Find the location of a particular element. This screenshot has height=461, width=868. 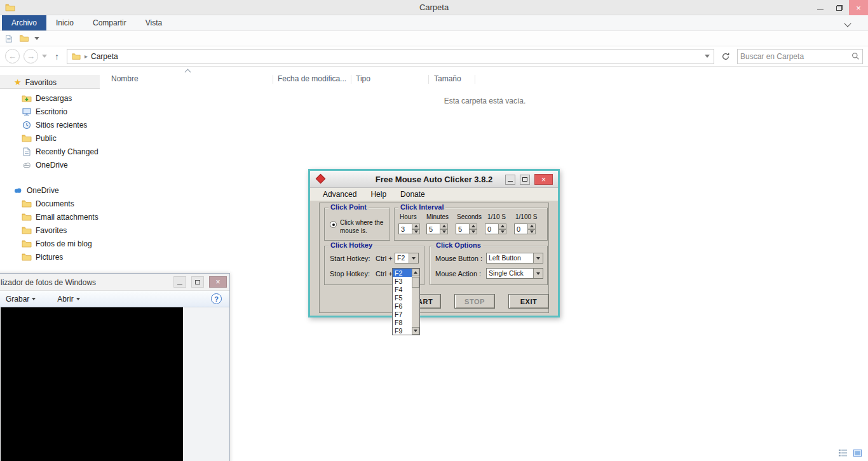

photo-viewer-titlebar: lizador de fotos de Windows × is located at coordinates (114, 282).